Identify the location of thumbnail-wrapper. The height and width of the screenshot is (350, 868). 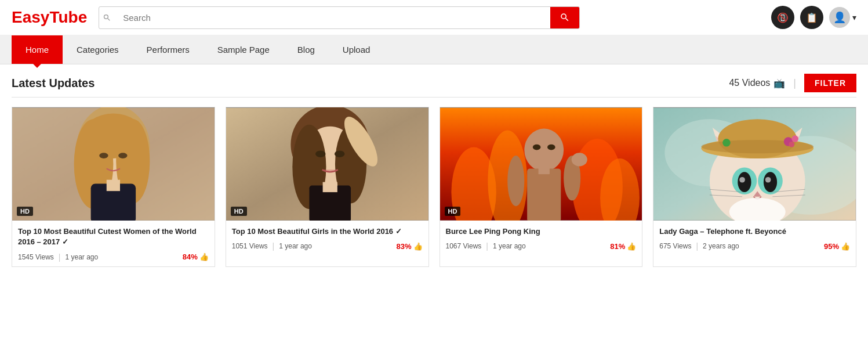
(755, 164).